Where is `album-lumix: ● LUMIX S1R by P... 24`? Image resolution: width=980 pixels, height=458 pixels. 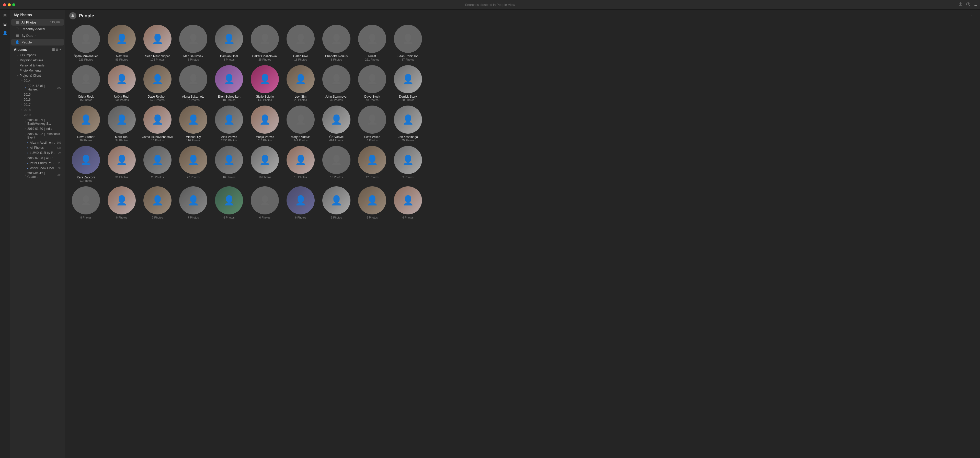
album-lumix: ● LUMIX S1R by P... 24 is located at coordinates (38, 153).